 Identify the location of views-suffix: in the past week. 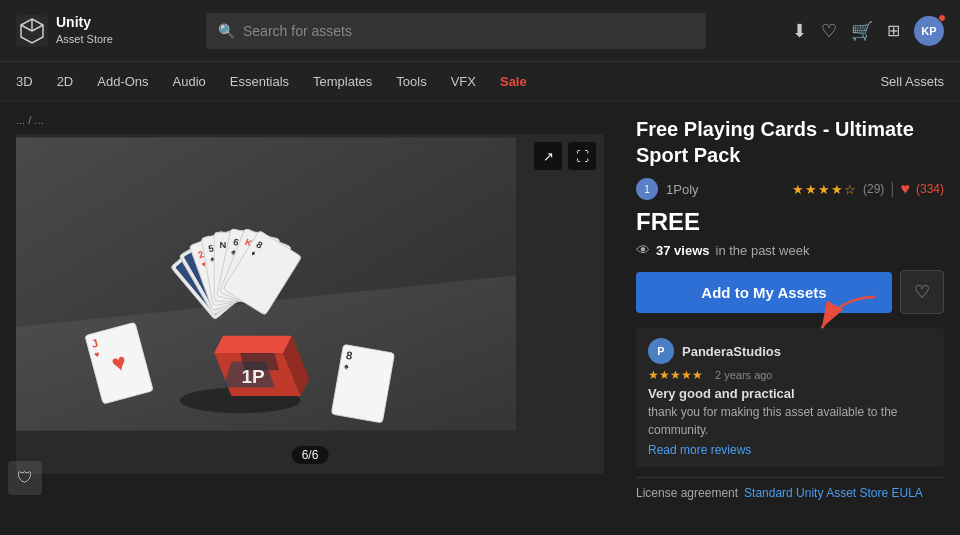
(763, 250).